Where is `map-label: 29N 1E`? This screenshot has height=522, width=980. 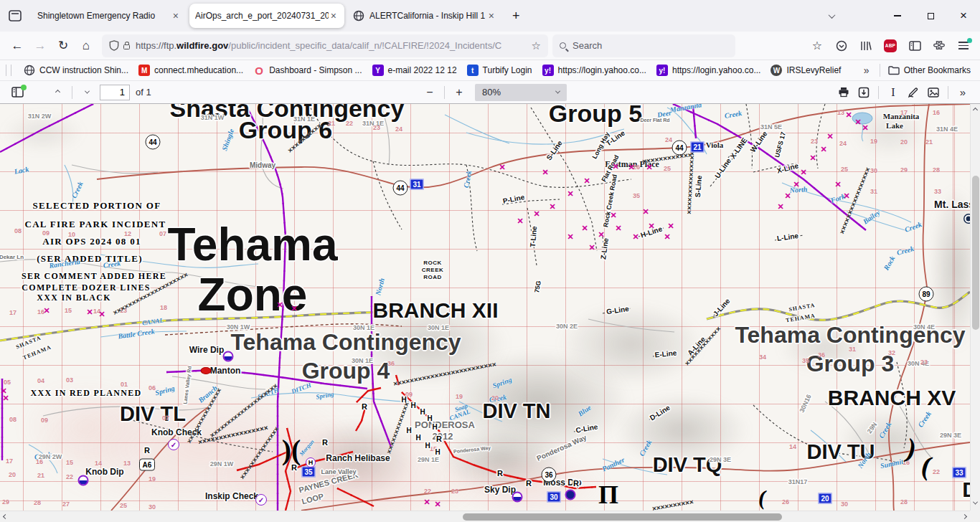
map-label: 29N 1E is located at coordinates (428, 460).